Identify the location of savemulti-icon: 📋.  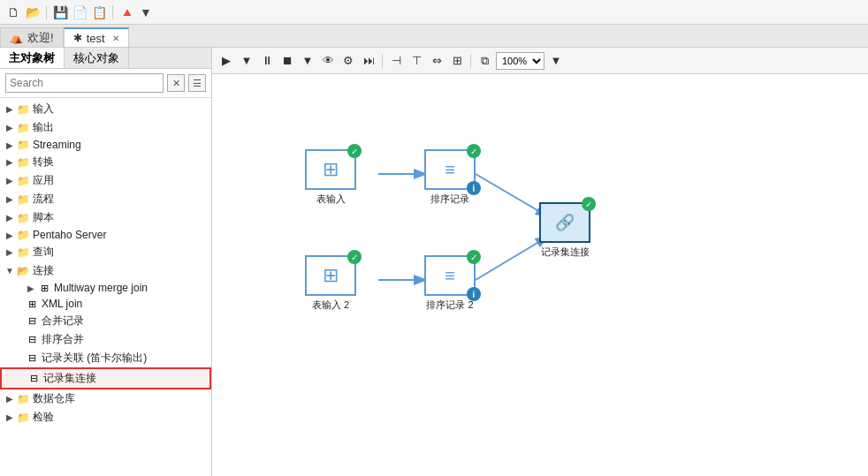
(99, 12).